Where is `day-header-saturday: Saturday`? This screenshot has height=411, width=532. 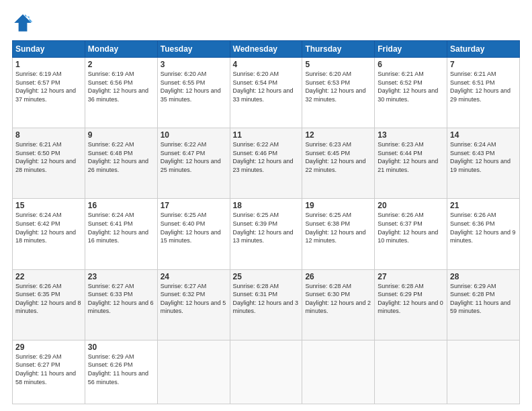 day-header-saturday: Saturday is located at coordinates (484, 50).